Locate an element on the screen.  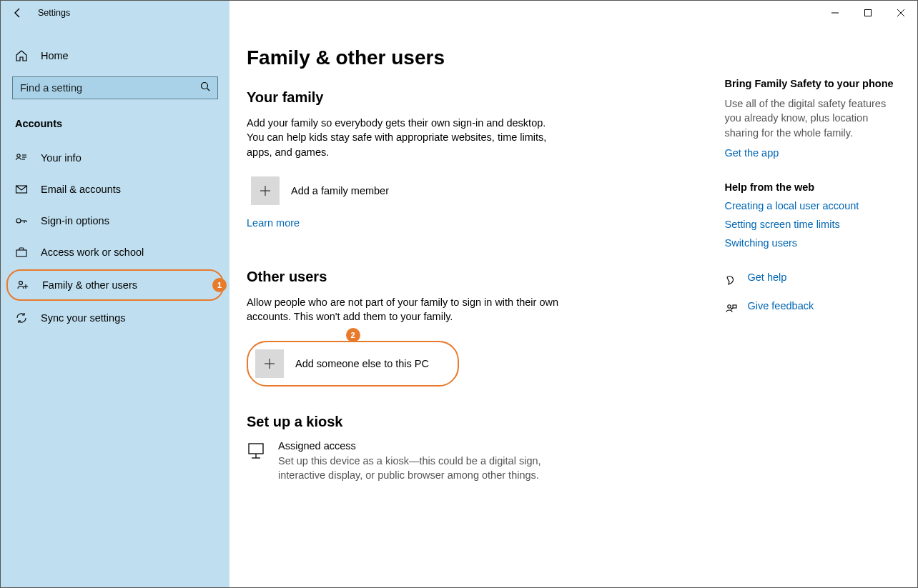
search-field is located at coordinates (110, 88).